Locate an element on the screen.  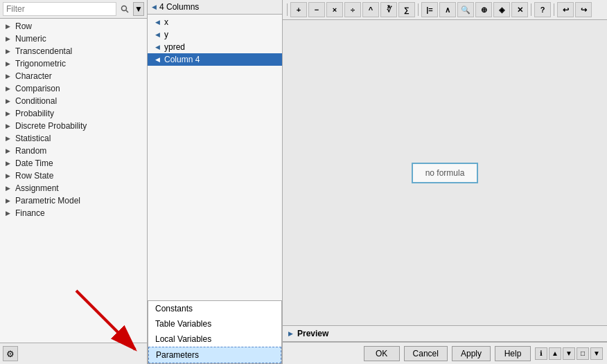
category-item-row-state: ▶Row State is located at coordinates (73, 176).